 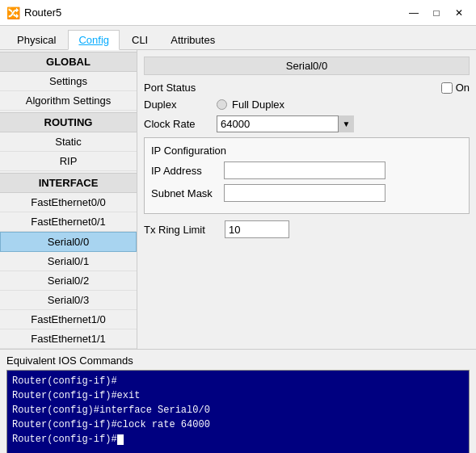 I want to click on duplex-value: Full Duplex, so click(x=259, y=105).